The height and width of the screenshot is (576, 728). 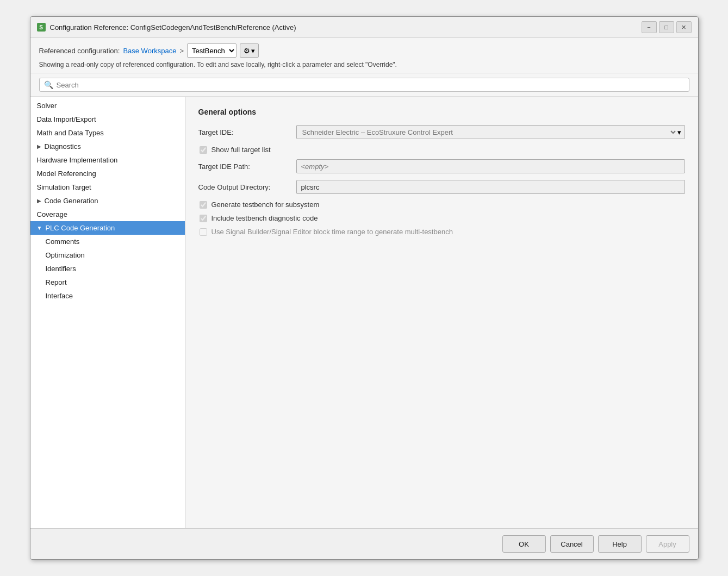 I want to click on include-diagnostic-row: Include testbench diagnostic code, so click(x=441, y=218).